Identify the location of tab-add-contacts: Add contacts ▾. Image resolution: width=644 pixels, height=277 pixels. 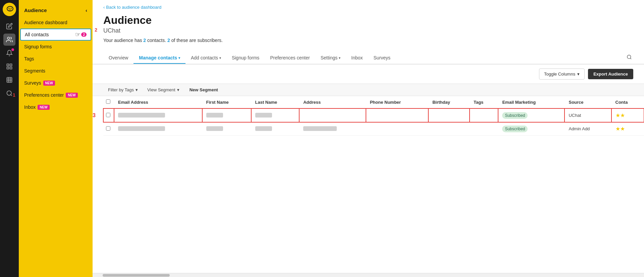
(206, 58).